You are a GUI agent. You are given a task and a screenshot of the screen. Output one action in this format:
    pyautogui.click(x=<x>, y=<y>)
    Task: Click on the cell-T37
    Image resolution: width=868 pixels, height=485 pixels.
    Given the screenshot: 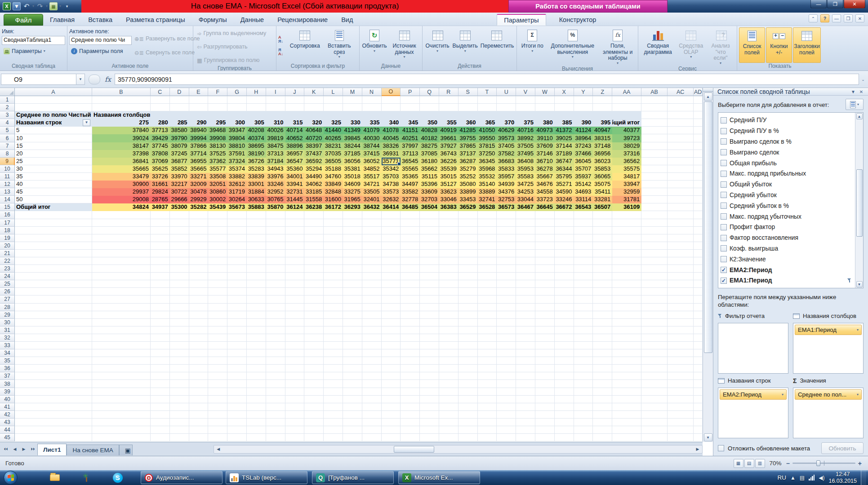 What is the action you would take?
    pyautogui.click(x=487, y=376)
    